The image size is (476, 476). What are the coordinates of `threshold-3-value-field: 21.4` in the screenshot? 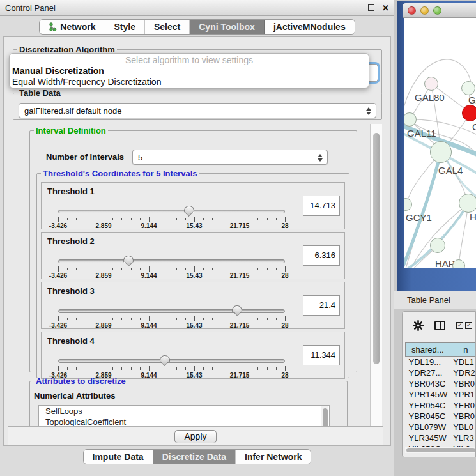 It's located at (321, 305).